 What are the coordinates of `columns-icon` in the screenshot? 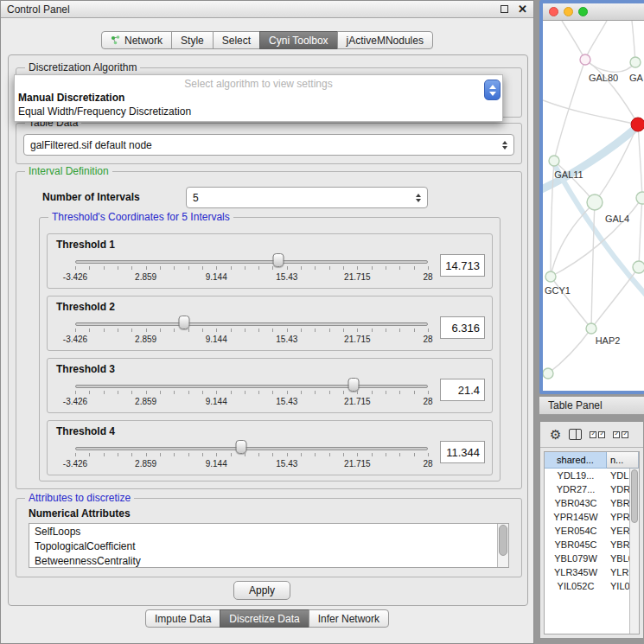 It's located at (576, 434).